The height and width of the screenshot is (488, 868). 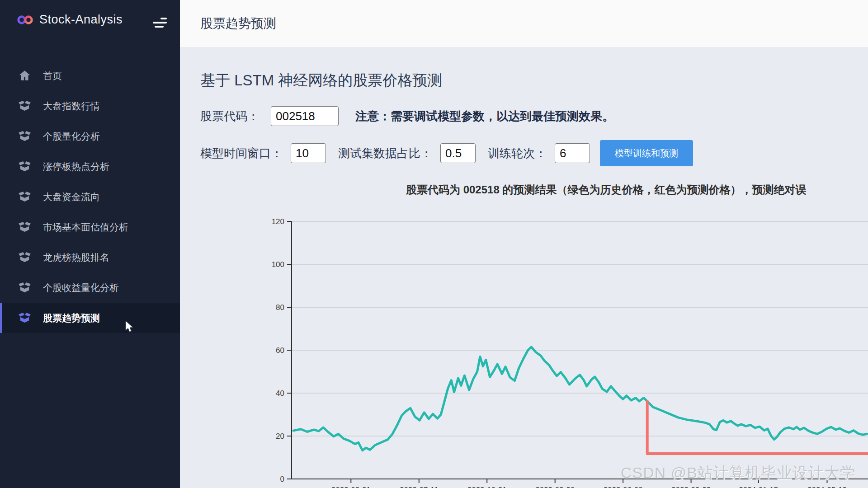 What do you see at coordinates (278, 265) in the screenshot?
I see `y-tick-label: 100` at bounding box center [278, 265].